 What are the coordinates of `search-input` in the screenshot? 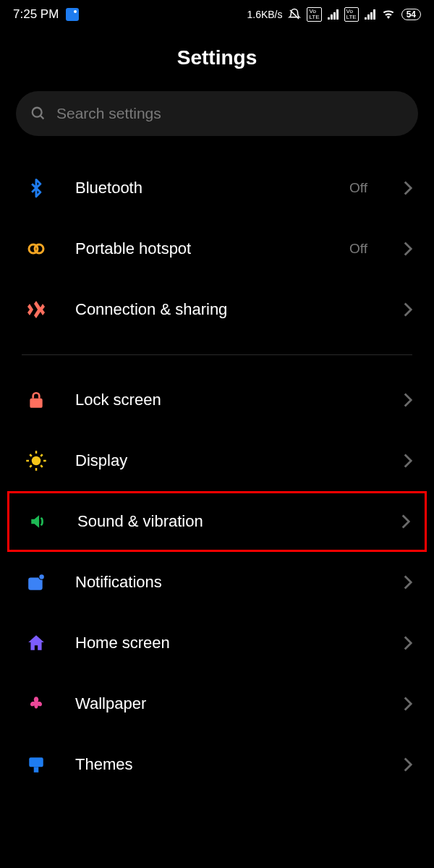 It's located at (230, 114).